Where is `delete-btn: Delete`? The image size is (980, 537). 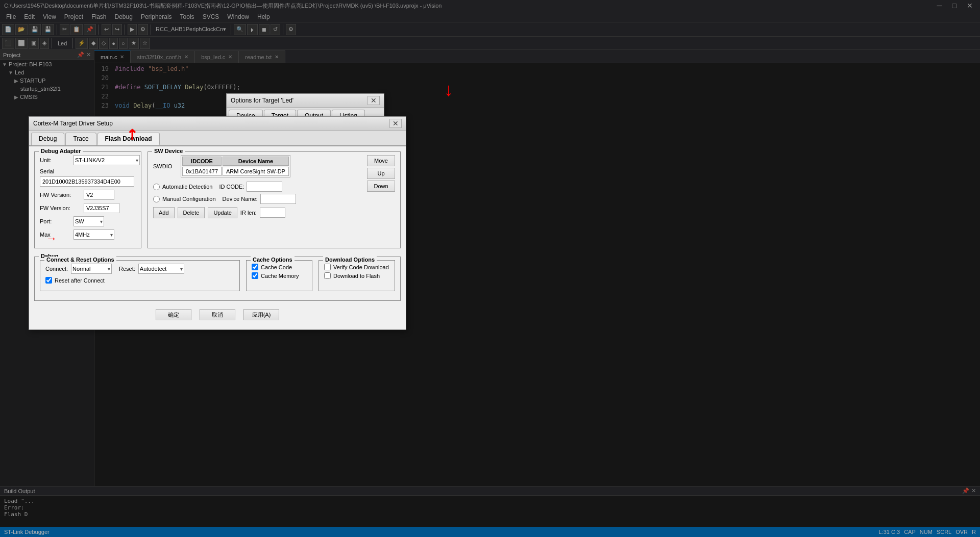 delete-btn: Delete is located at coordinates (191, 213).